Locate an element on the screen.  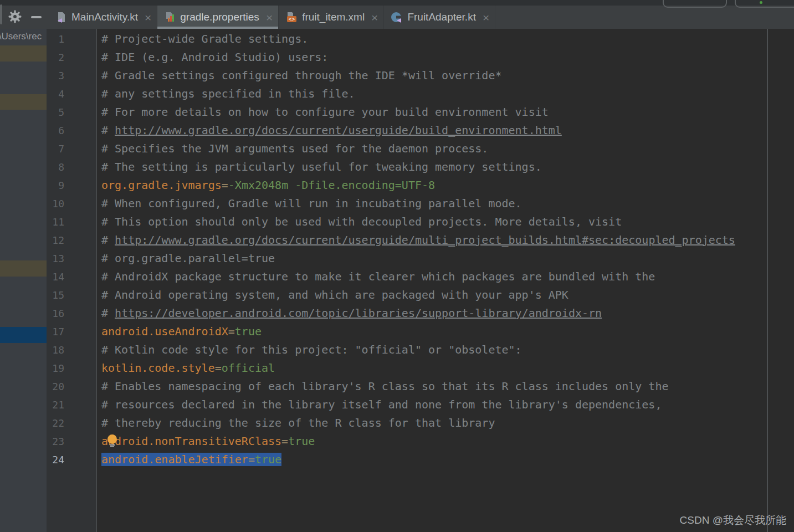
code-segment-comment: # any settings specified in this file. is located at coordinates (228, 94).